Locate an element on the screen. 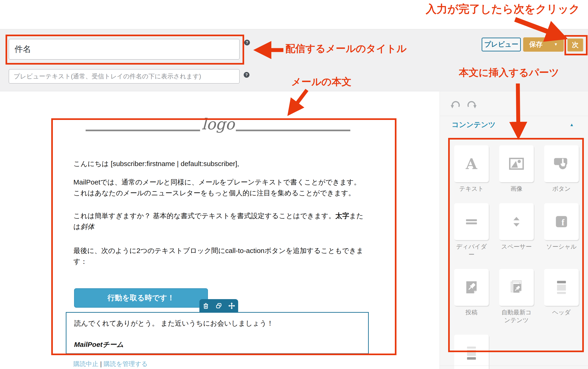 Image resolution: width=588 pixels, height=369 pixels. content-panel-heading: コンンテンツ is located at coordinates (473, 125).